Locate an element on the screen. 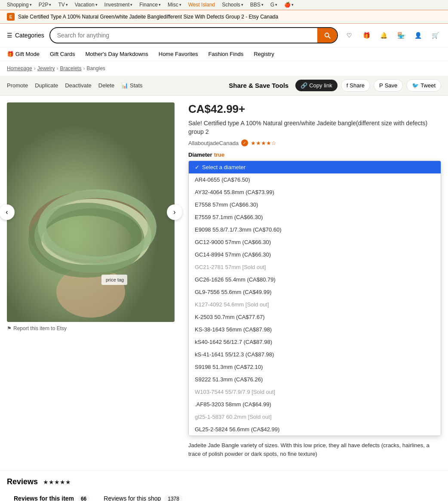 This screenshot has width=448, height=501. nav-item-bbs: BBS ▾ is located at coordinates (257, 5).